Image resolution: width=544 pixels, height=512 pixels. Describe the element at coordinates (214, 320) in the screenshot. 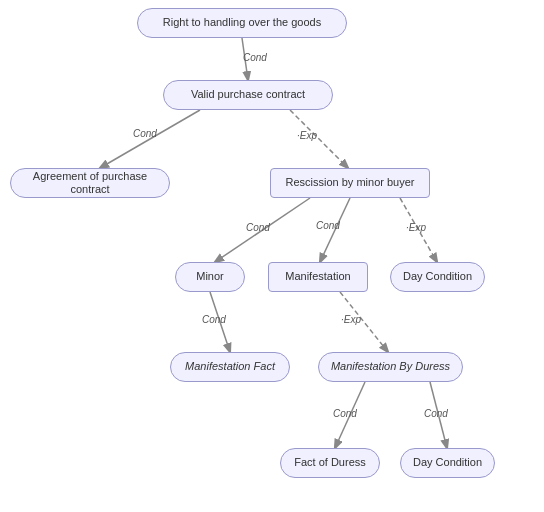

I see `edge-label-cond5: Cond` at that location.